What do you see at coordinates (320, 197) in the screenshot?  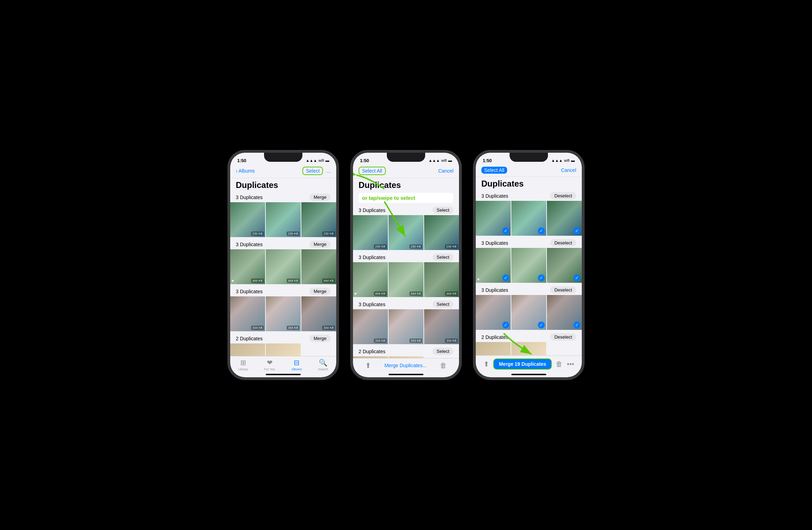 I see `merge-btn-1-1: Merge` at bounding box center [320, 197].